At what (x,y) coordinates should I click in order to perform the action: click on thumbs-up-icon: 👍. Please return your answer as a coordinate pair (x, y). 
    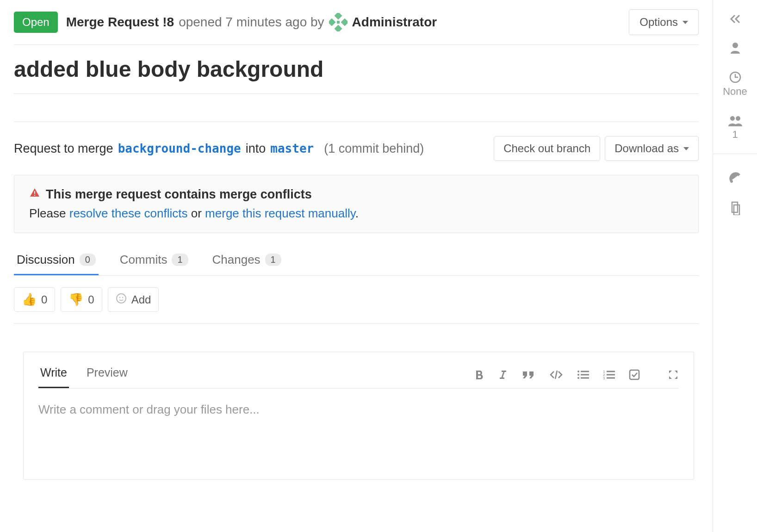
    Looking at the image, I should click on (29, 300).